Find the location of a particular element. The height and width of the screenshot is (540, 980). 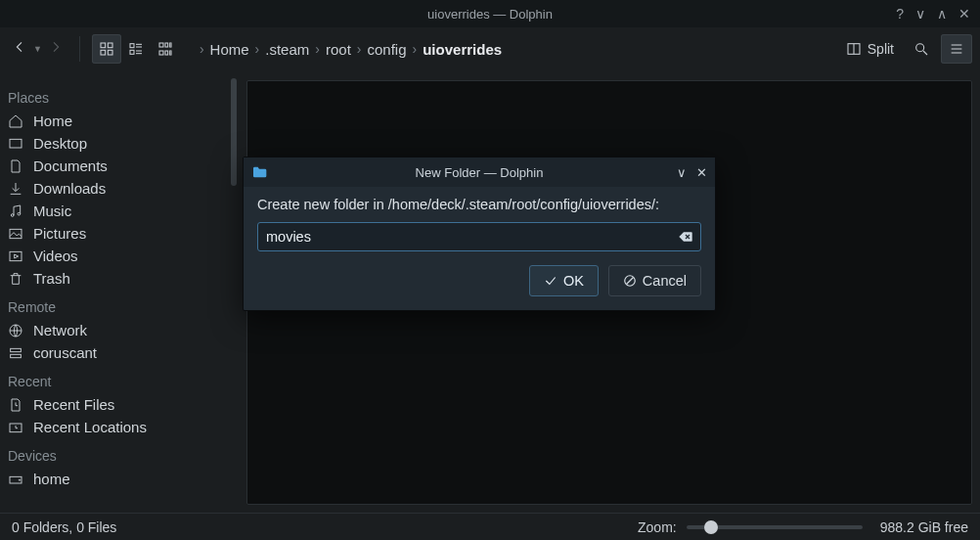

downloads-icon is located at coordinates (16, 189).